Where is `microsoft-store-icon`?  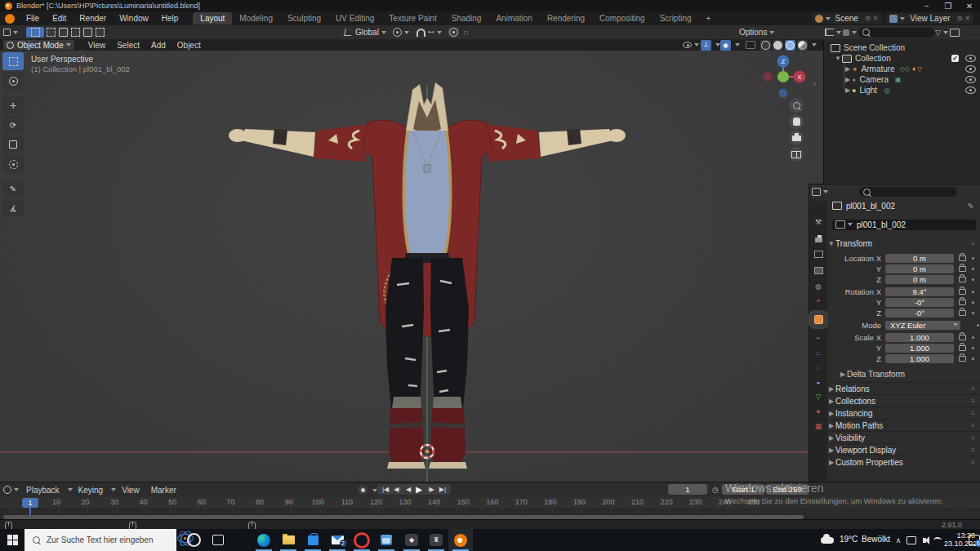 microsoft-store-icon is located at coordinates (313, 540).